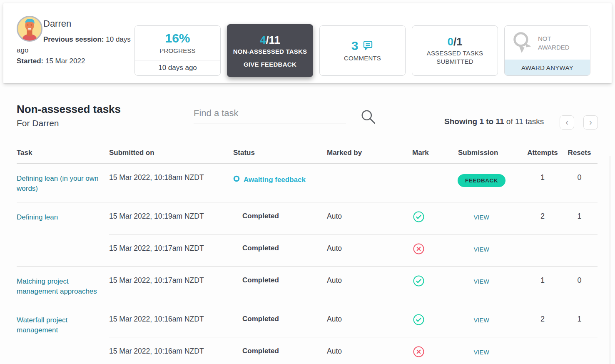 This screenshot has height=364, width=615. Describe the element at coordinates (362, 51) in the screenshot. I see `stats-cards: 16% PROGRESS 10 days ago 4/11 NON-ASSESS…` at that location.